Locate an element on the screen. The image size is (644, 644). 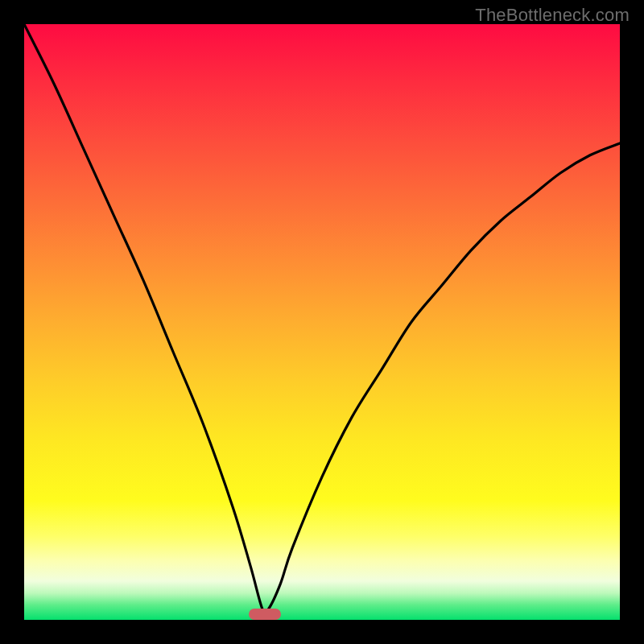
watermark-label: TheBottleneck.com is located at coordinates (552, 15).